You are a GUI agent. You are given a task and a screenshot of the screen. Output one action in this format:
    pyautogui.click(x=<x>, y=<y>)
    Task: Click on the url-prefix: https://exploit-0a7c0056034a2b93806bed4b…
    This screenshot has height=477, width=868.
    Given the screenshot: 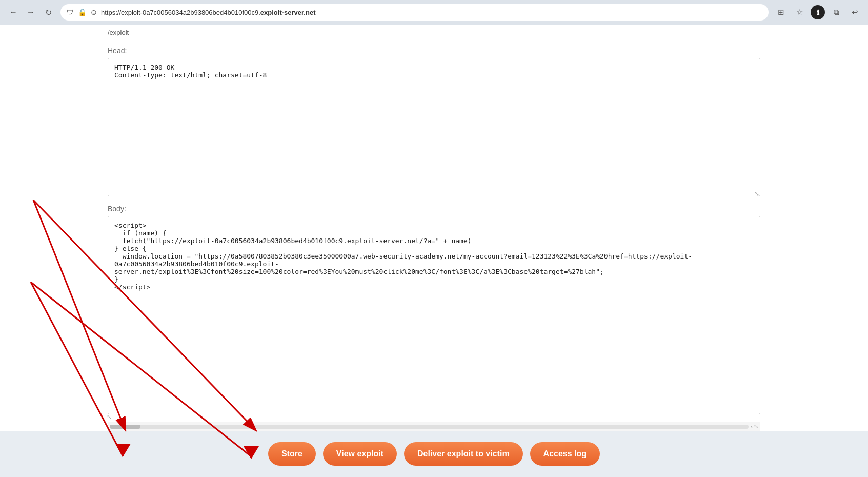 What is the action you would take?
    pyautogui.click(x=180, y=12)
    